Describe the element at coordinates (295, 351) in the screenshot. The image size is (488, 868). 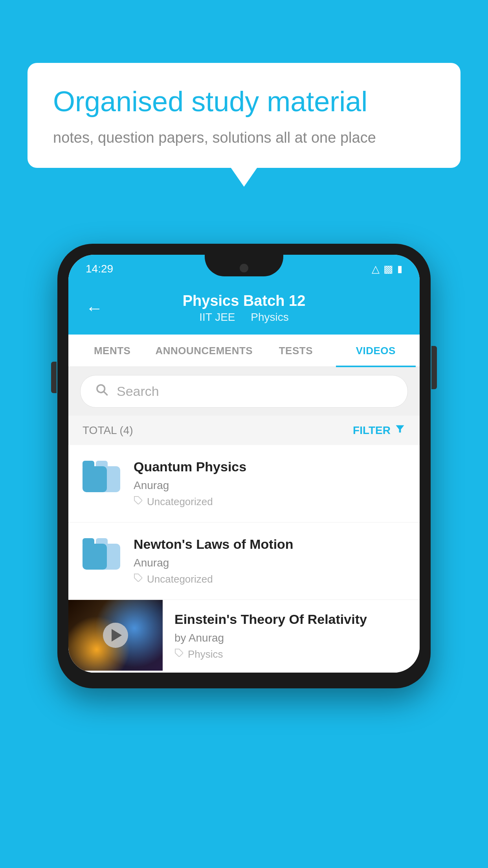
I see `tab-tests: TESTS` at that location.